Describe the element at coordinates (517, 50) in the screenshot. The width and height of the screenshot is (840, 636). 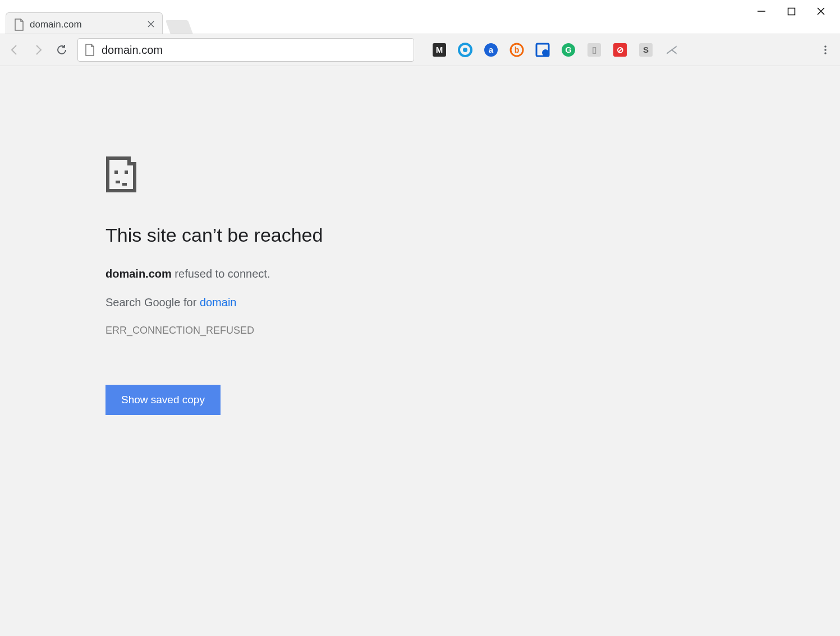
I see `svg-text: b` at that location.